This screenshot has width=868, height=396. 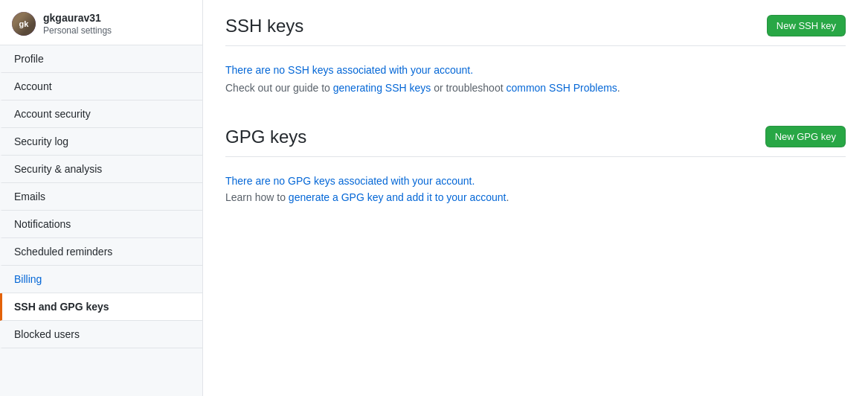 I want to click on user-subtitle: Personal settings, so click(x=77, y=31).